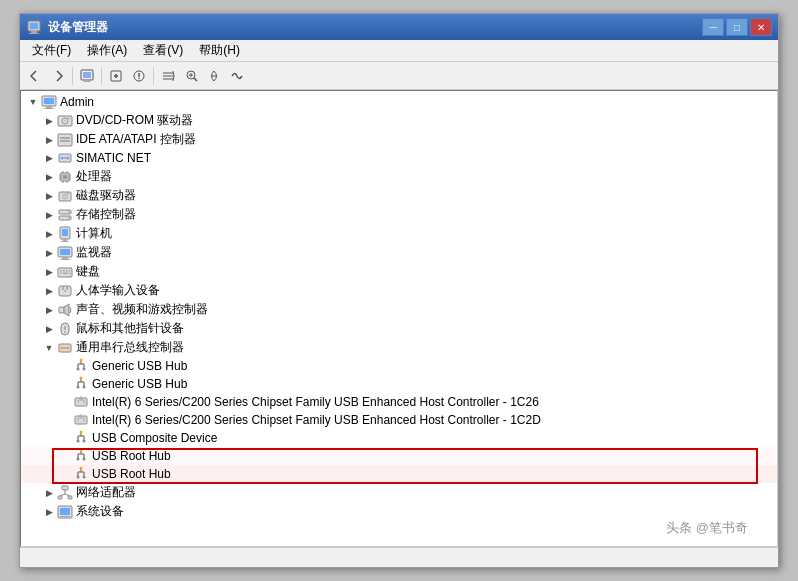  I want to click on expand-storage-icon: ▶, so click(49, 215).